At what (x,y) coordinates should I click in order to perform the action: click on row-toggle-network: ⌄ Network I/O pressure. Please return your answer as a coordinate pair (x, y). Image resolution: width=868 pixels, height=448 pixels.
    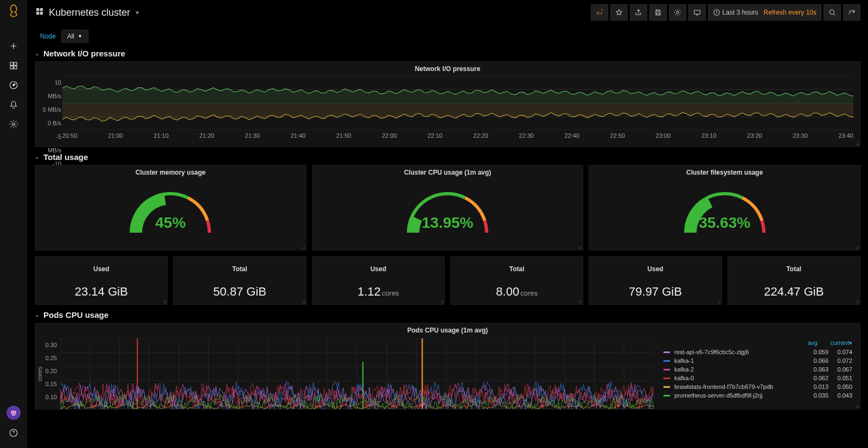
    Looking at the image, I should click on (448, 53).